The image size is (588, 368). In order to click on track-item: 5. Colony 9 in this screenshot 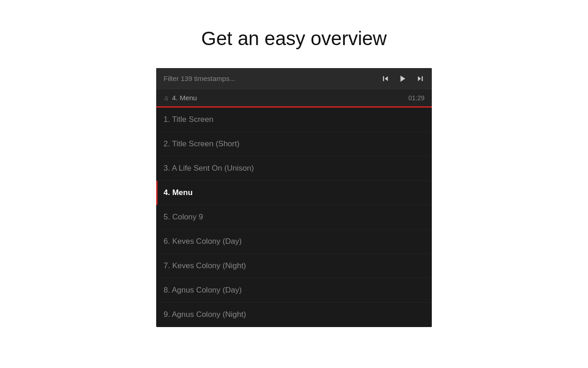, I will do `click(294, 217)`.